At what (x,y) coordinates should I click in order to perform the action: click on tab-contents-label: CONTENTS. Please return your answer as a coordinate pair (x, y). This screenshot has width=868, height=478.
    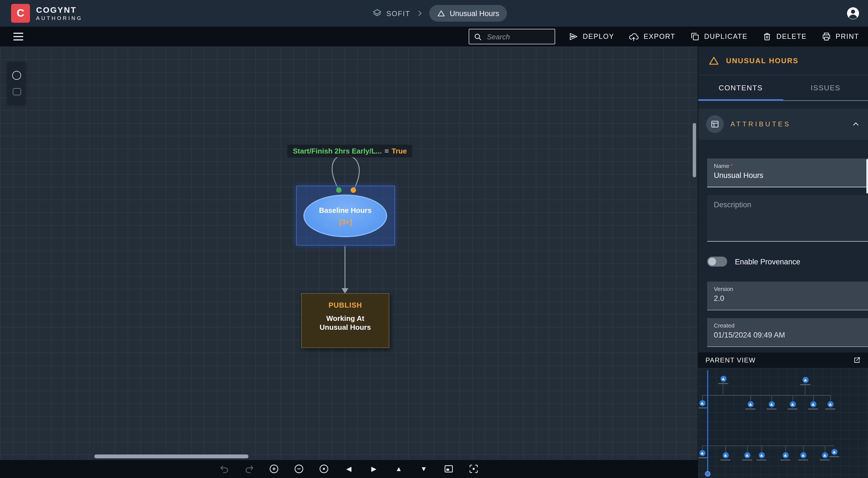
    Looking at the image, I should click on (741, 88).